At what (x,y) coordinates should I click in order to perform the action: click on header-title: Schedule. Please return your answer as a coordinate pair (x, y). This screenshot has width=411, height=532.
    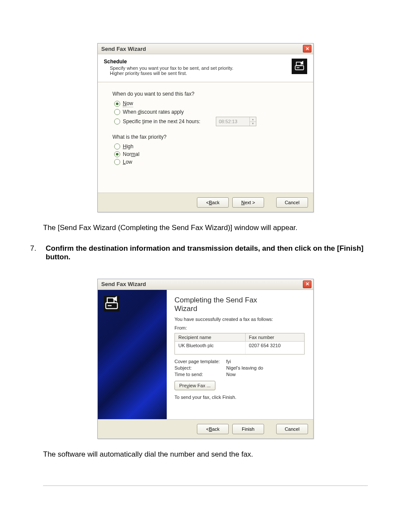
    Looking at the image, I should click on (169, 62).